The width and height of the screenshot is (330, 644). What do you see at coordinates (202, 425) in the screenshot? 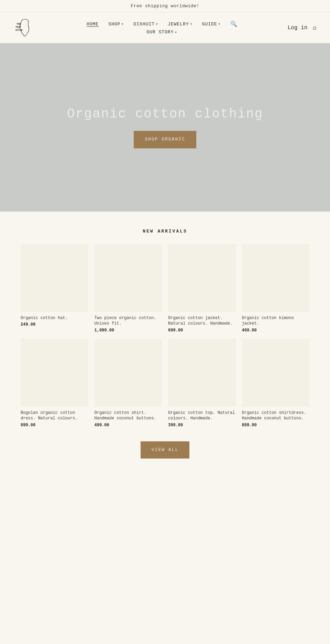
I see `product-price: 399.00` at bounding box center [202, 425].